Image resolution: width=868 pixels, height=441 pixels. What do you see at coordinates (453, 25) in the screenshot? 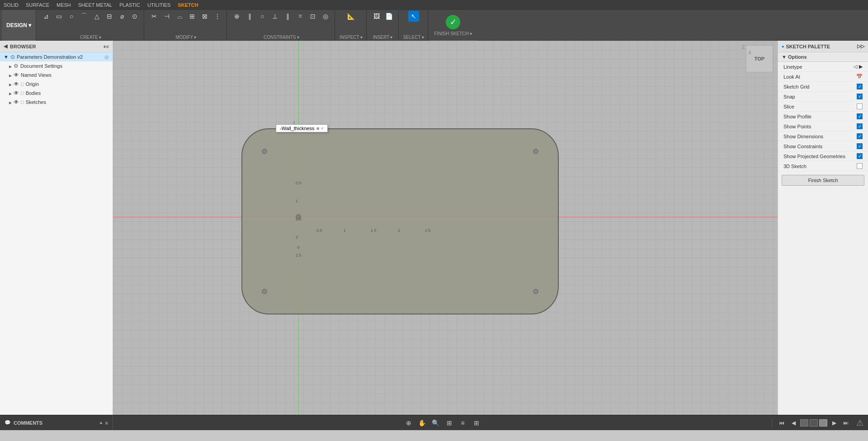
I see `finish-sketch-button: ✓ FINISH SKETCH ▾` at bounding box center [453, 25].